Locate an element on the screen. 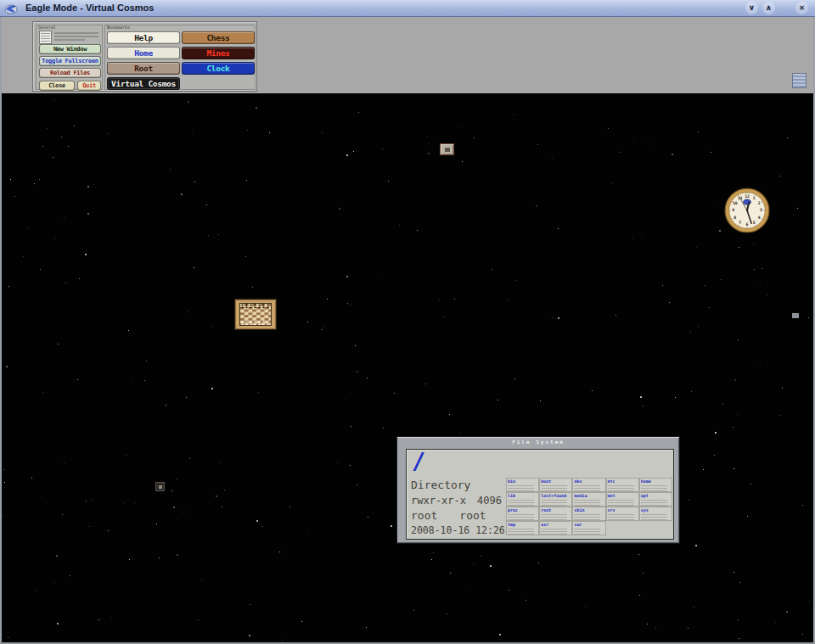 This screenshot has width=815, height=644. clock-number: 9 is located at coordinates (734, 210).